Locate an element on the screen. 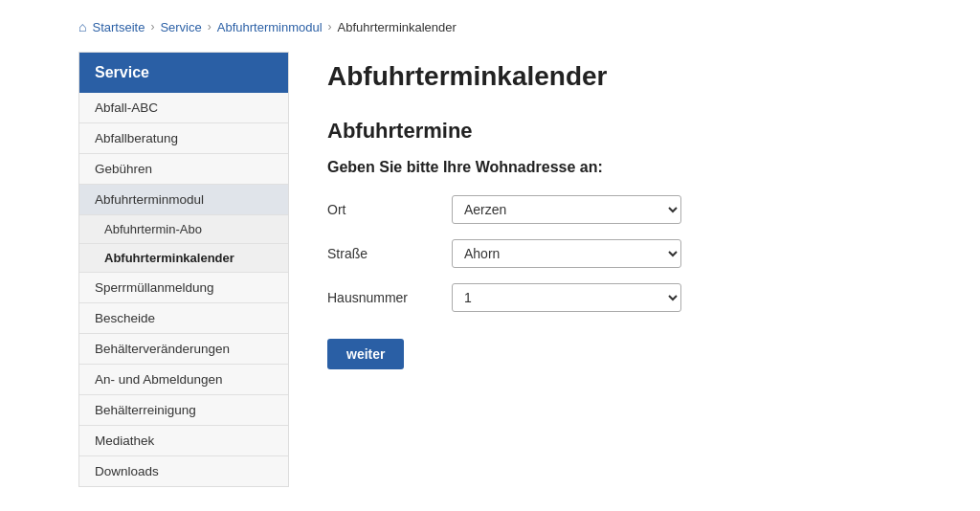  address-prompt: Geben Sie bitte Ihre Wohnadresse an: is located at coordinates (595, 167).